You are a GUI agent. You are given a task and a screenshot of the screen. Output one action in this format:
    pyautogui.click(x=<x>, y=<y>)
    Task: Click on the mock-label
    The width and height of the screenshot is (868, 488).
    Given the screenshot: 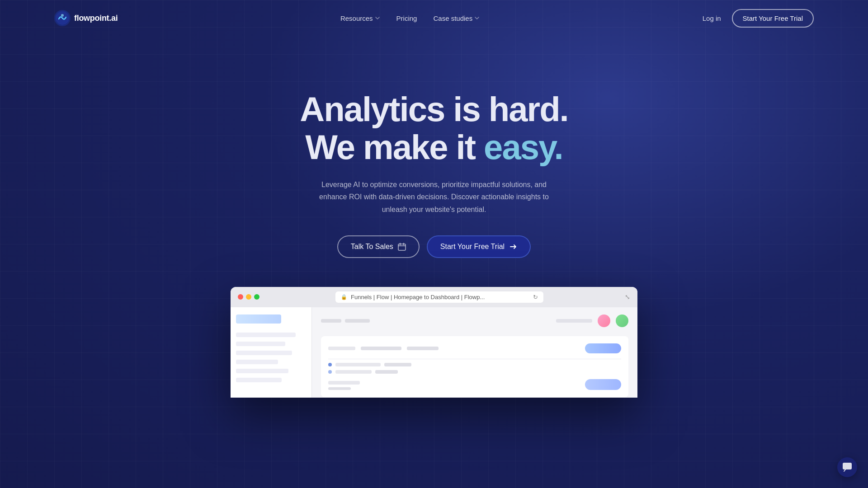 What is the action you would take?
    pyautogui.click(x=342, y=348)
    